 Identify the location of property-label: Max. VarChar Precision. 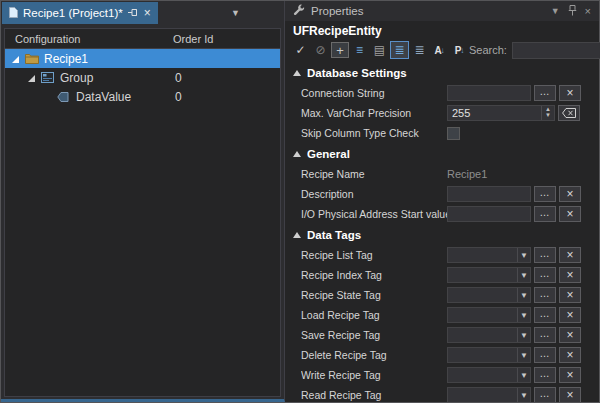
(374, 113).